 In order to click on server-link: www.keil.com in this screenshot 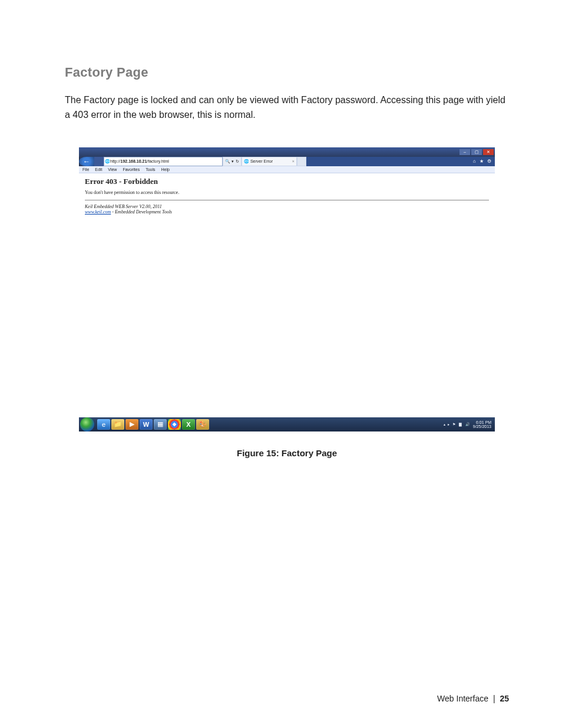, I will do `click(98, 212)`.